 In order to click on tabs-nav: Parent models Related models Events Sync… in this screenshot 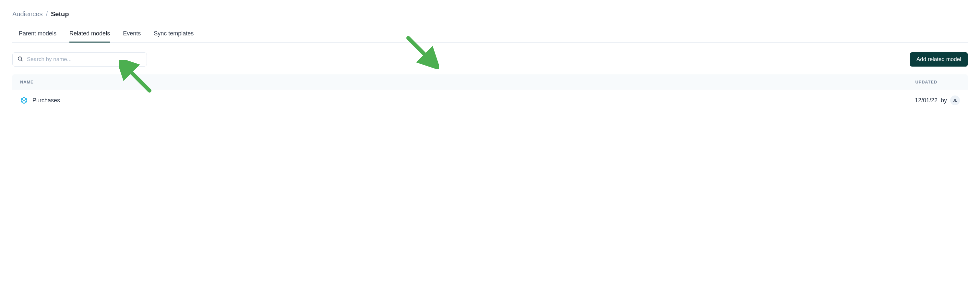, I will do `click(490, 35)`.